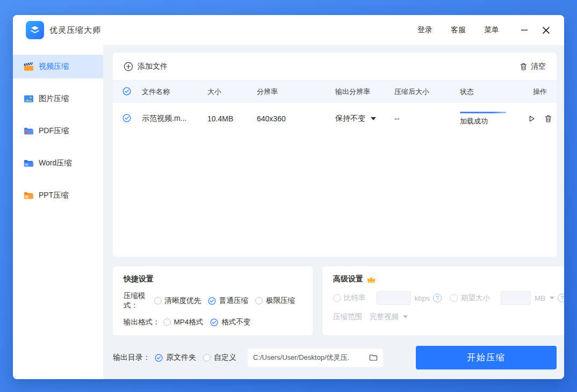 This screenshot has width=577, height=392. What do you see at coordinates (335, 119) in the screenshot?
I see `table-row: 示范视频.m... 10.4MB 640x360 保持不变 -- 加载成功` at bounding box center [335, 119].